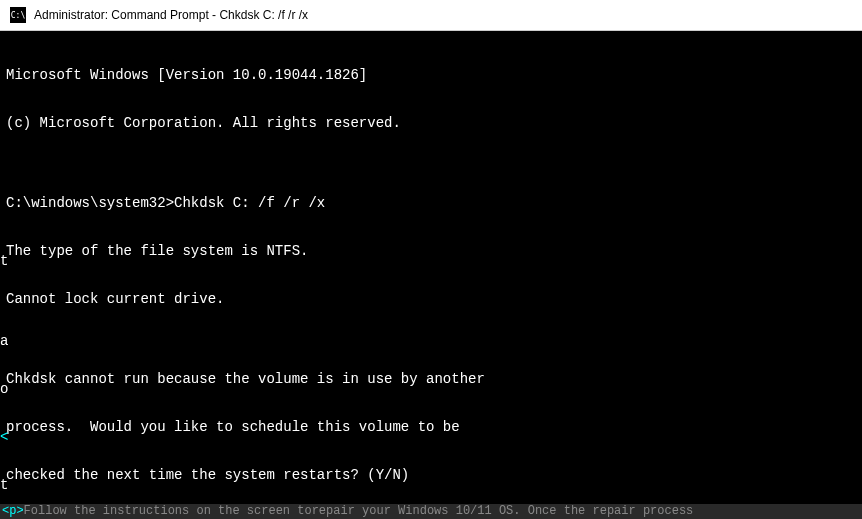  Describe the element at coordinates (431, 123) in the screenshot. I see `output-line: (c) Microsoft Corporation. All rights re…` at that location.